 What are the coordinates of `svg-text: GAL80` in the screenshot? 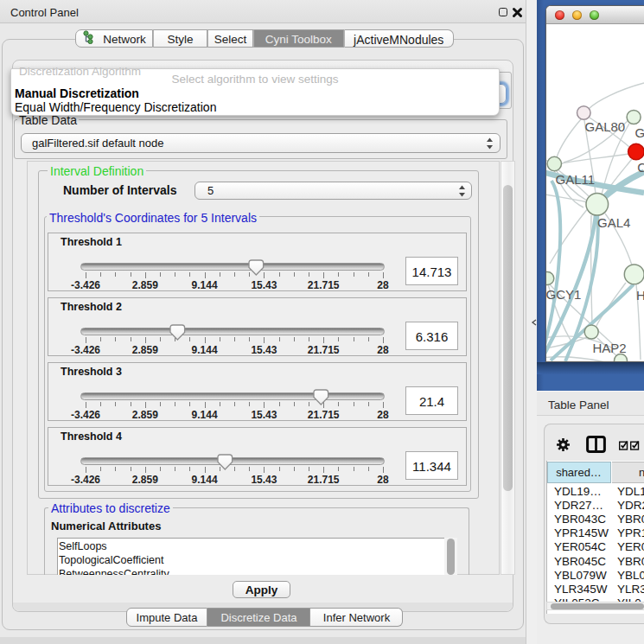 It's located at (605, 126).